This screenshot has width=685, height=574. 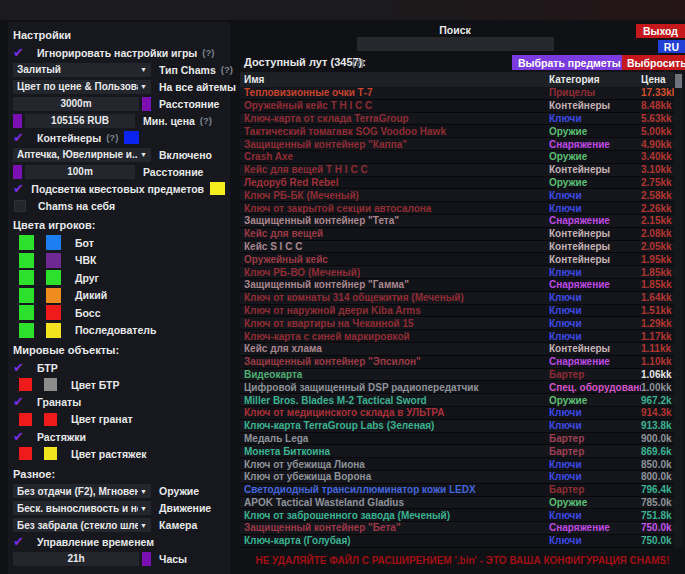 What do you see at coordinates (119, 138) in the screenshot?
I see `checkbox-containers: ✔ Контейнеры (?)` at bounding box center [119, 138].